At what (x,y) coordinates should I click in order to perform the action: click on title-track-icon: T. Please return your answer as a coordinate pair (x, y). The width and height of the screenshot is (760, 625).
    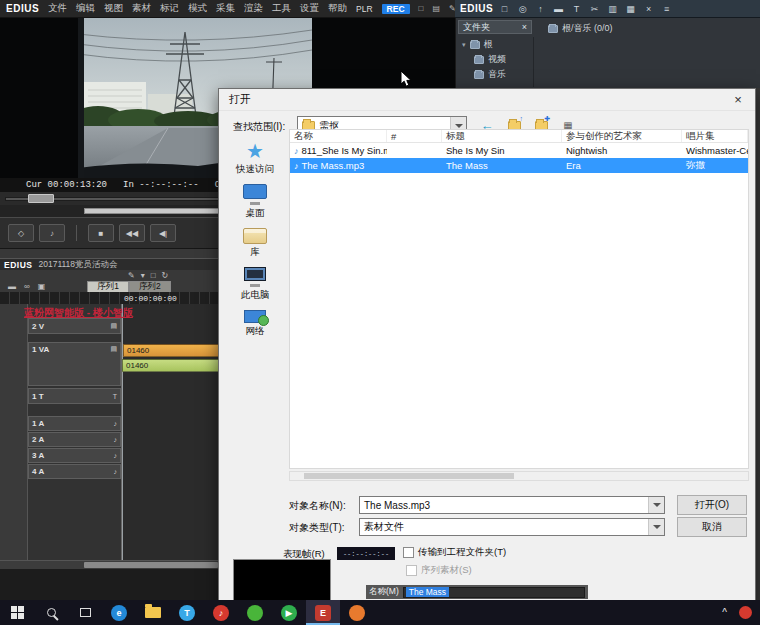
    Looking at the image, I should click on (115, 396).